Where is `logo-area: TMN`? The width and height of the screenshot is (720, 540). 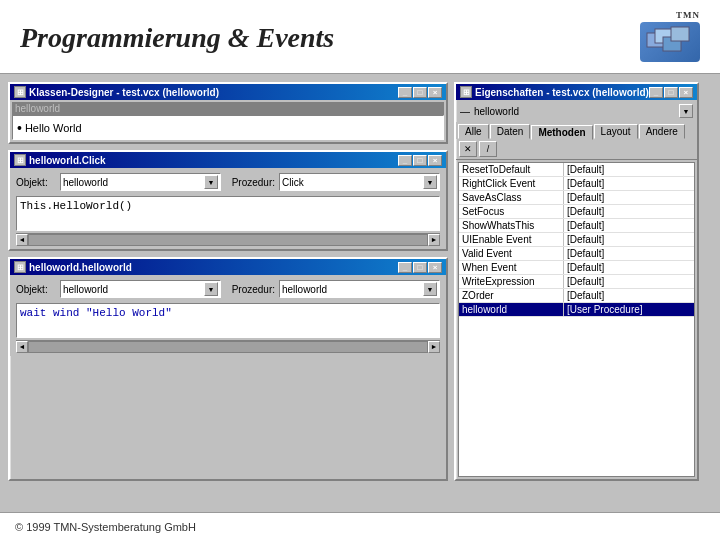
logo-area: TMN is located at coordinates (655, 38).